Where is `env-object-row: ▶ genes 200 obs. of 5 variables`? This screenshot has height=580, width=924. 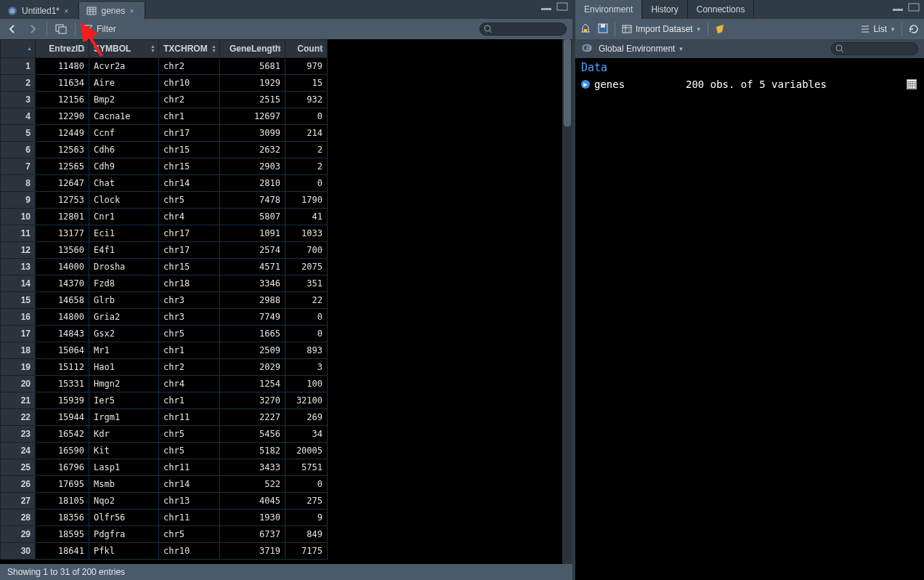
env-object-row: ▶ genes 200 obs. of 5 variables is located at coordinates (750, 84).